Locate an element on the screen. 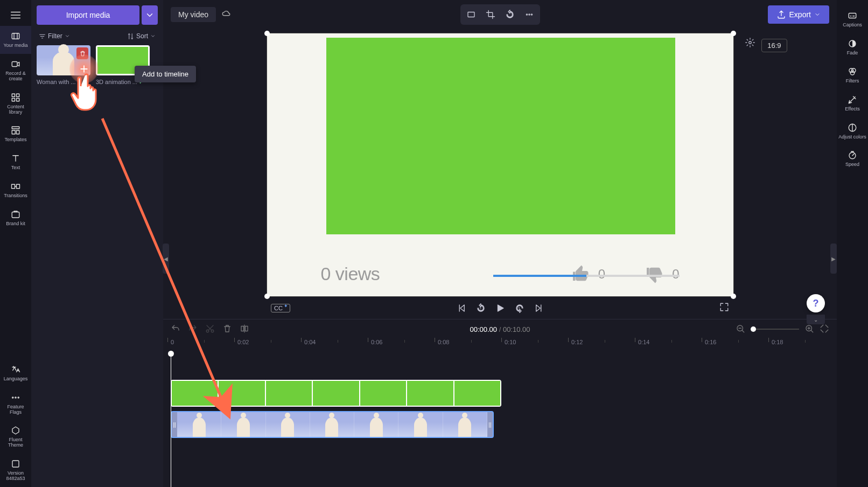  clip-green-screen is located at coordinates (336, 393).